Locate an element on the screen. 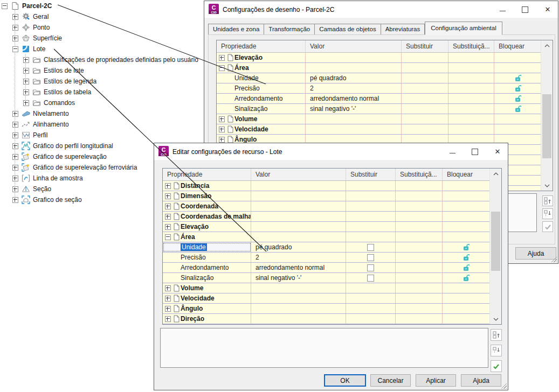 The image size is (559, 392). tree-item-estilos-de-legenda: Estilos de legenda is located at coordinates (60, 81).